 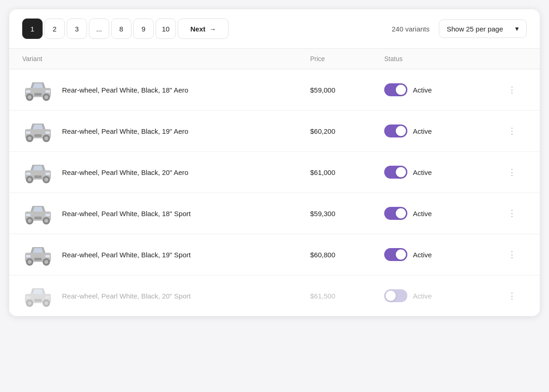 I want to click on variant-cell: Rear-wheel, Pearl White, Black, 18" Spor…, so click(x=166, y=213).